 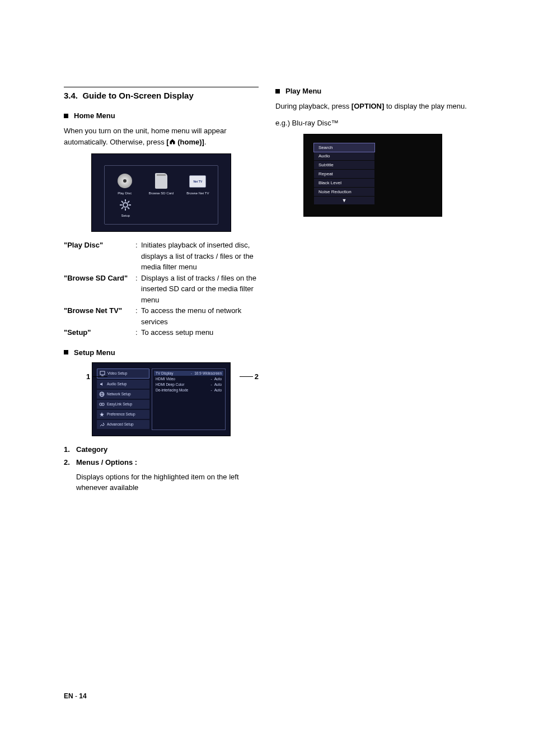 I want to click on play-item-audio: Audio, so click(x=344, y=156).